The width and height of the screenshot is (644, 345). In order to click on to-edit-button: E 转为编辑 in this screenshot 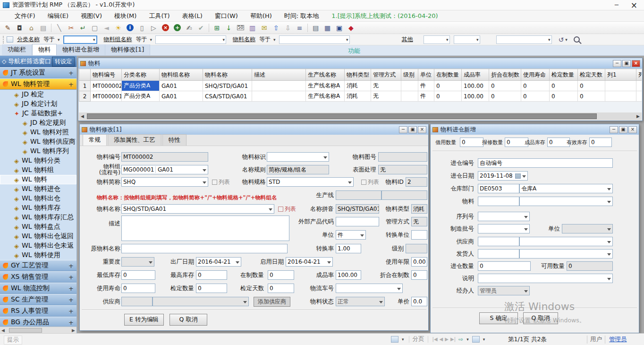, I will do `click(144, 319)`.